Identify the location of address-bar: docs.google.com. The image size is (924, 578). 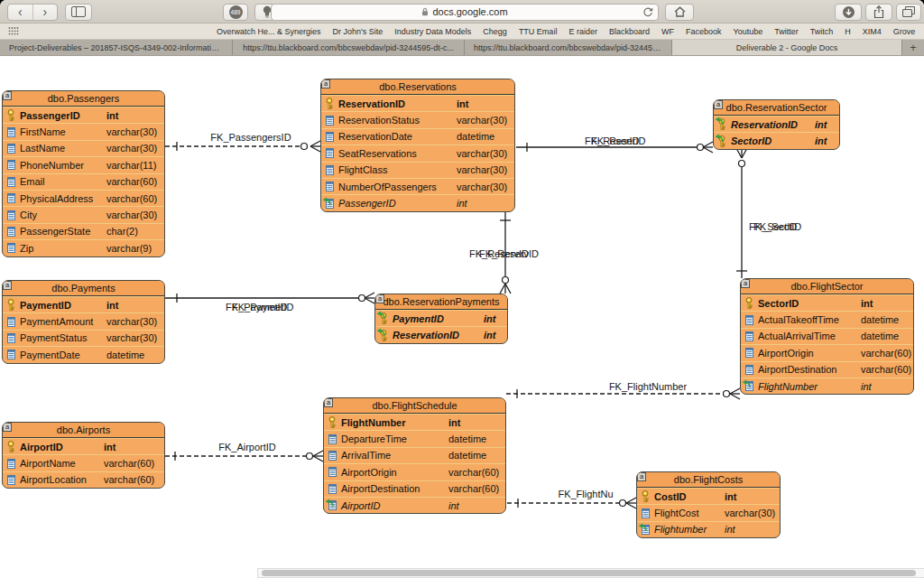
(465, 13).